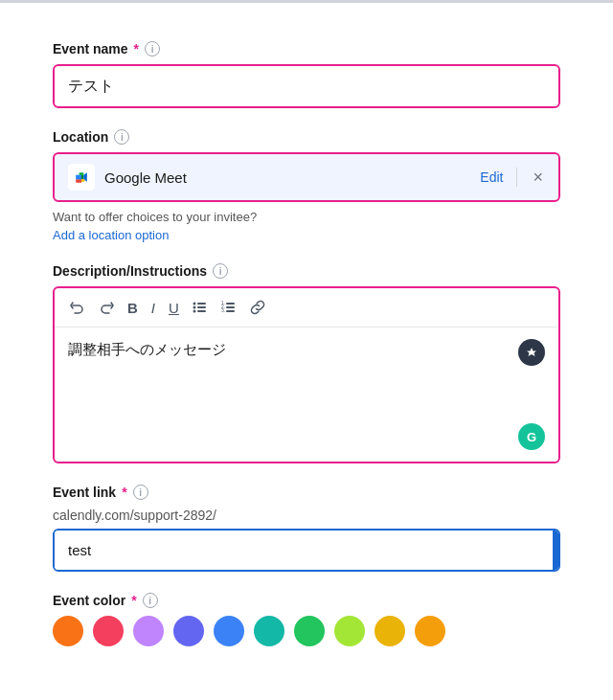 This screenshot has width=613, height=700. I want to click on required-star: *, so click(136, 49).